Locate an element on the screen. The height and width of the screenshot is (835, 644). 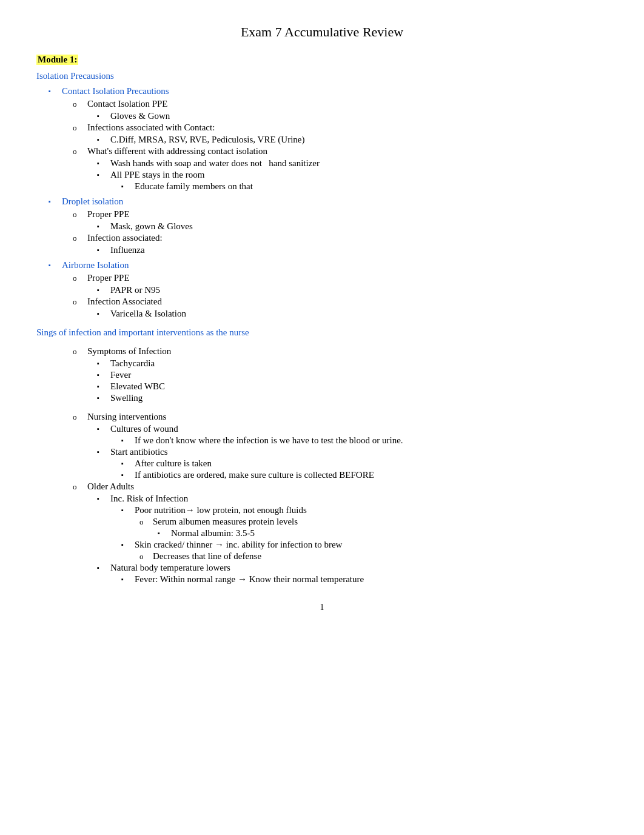
fever-text: Fever: Within normal range → Know their … is located at coordinates (371, 580).